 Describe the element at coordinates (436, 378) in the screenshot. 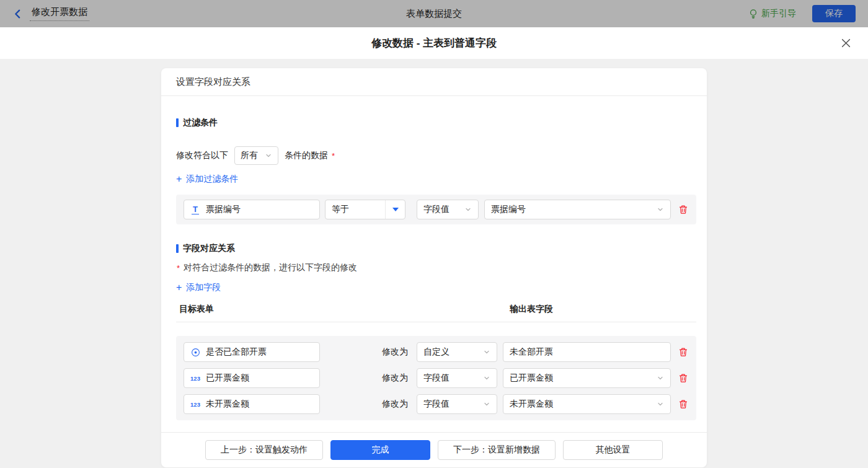

I see `mapping-rows-panel: 是否已全部开票 修改为 自定义 未全部开票` at that location.